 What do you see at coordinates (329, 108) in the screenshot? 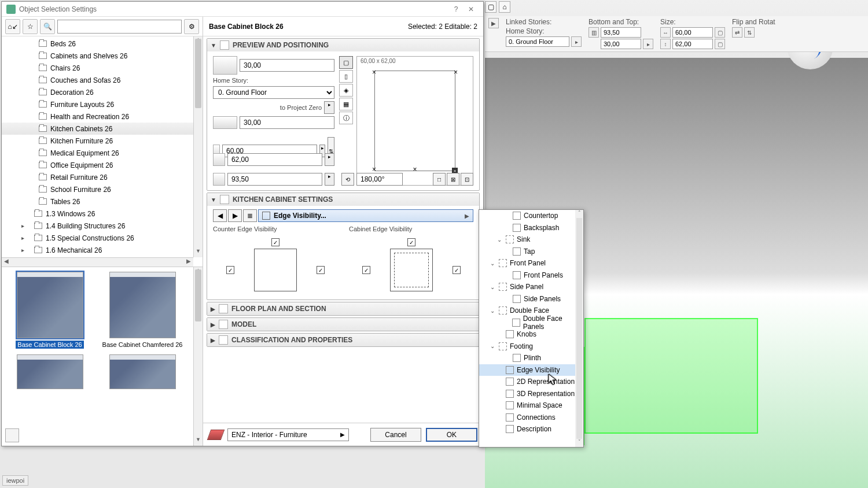
I see `pz-step: ▸` at bounding box center [329, 108].